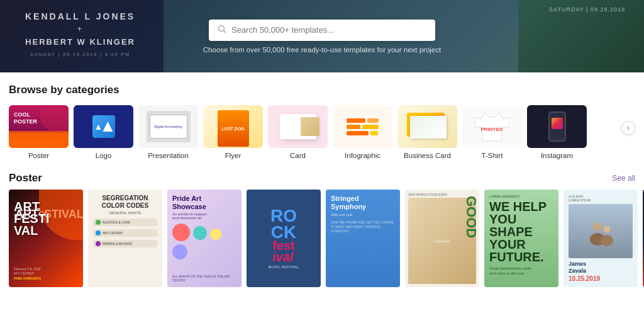  Describe the element at coordinates (80, 29) in the screenshot. I see `hero-plus: +` at that location.